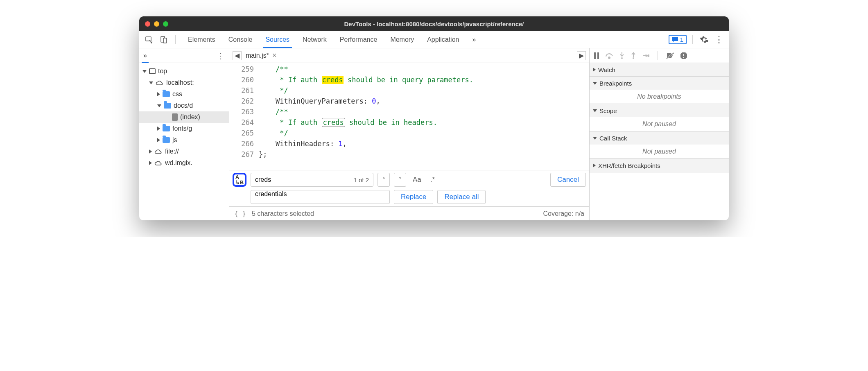 This screenshot has height=371, width=868. What do you see at coordinates (184, 129) in the screenshot?
I see `tree-item-fonts: fonts/g` at bounding box center [184, 129].